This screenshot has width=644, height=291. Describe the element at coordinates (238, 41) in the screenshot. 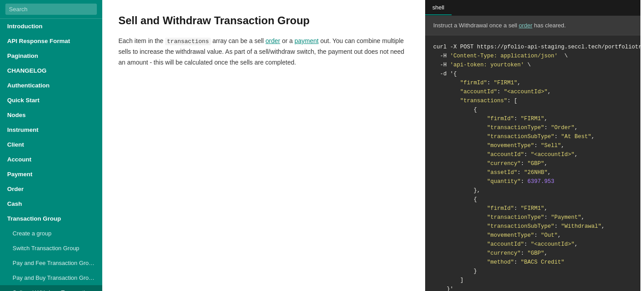

I see `desc-part2: array can be a sell` at that location.